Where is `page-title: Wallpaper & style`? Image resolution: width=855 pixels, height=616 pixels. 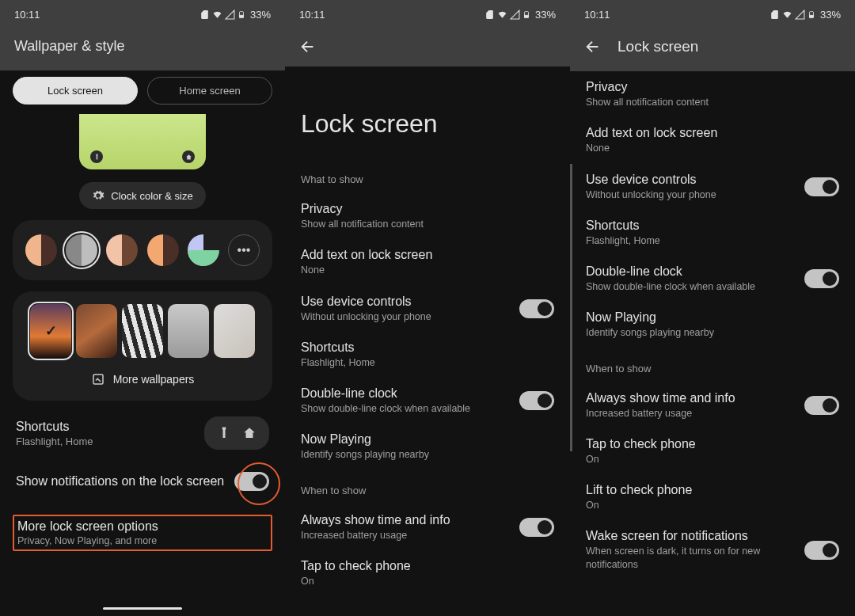 page-title: Wallpaper & style is located at coordinates (142, 49).